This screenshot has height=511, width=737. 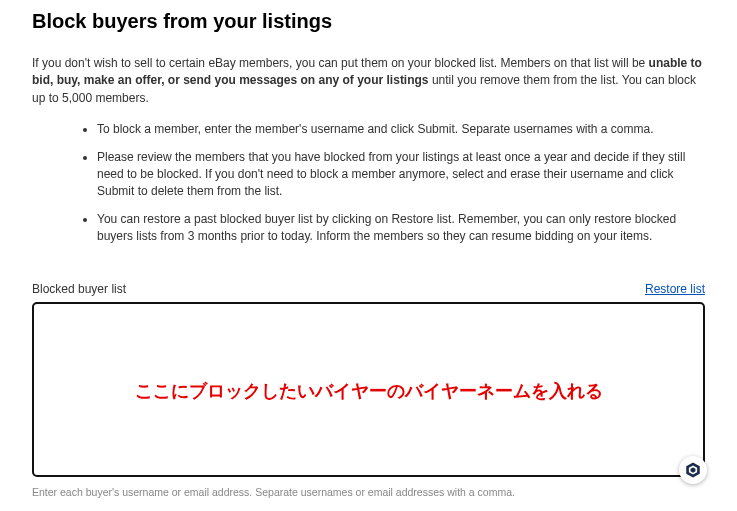 What do you see at coordinates (396, 228) in the screenshot?
I see `tip-item: You can restore a past blocked buyer lis…` at bounding box center [396, 228].